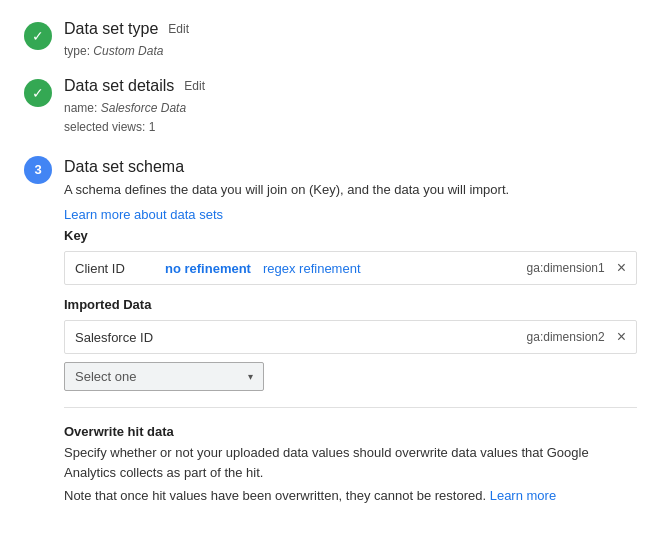 This screenshot has height=544, width=661. I want to click on dataset-type-content: Data set type Edit type: Custom Data, so click(350, 40).